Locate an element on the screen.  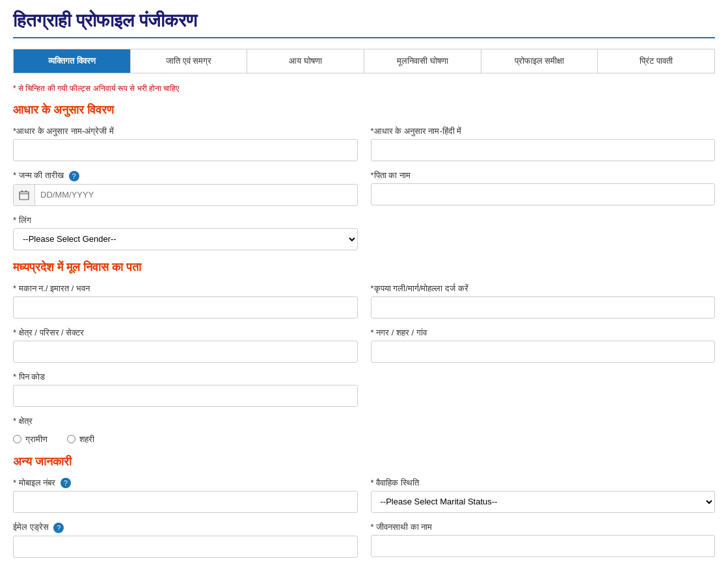
email-info-icon: ? is located at coordinates (59, 528).